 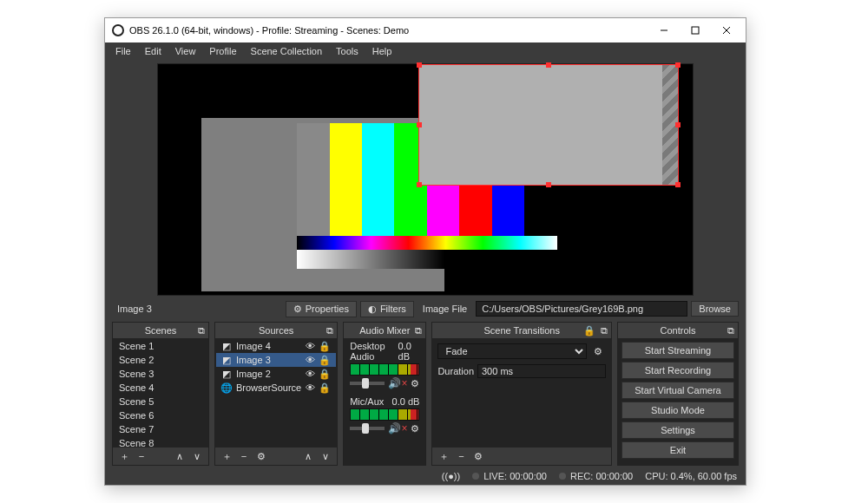 I want to click on filters-button: ◐ Filters, so click(x=387, y=309).